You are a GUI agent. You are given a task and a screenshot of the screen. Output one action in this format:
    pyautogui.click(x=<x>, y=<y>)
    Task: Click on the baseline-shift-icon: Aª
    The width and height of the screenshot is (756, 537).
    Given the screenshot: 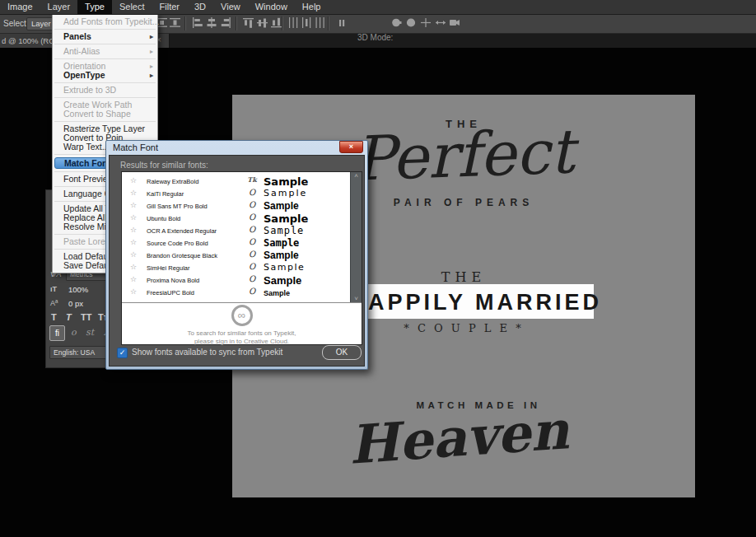 What is the action you would take?
    pyautogui.click(x=54, y=303)
    